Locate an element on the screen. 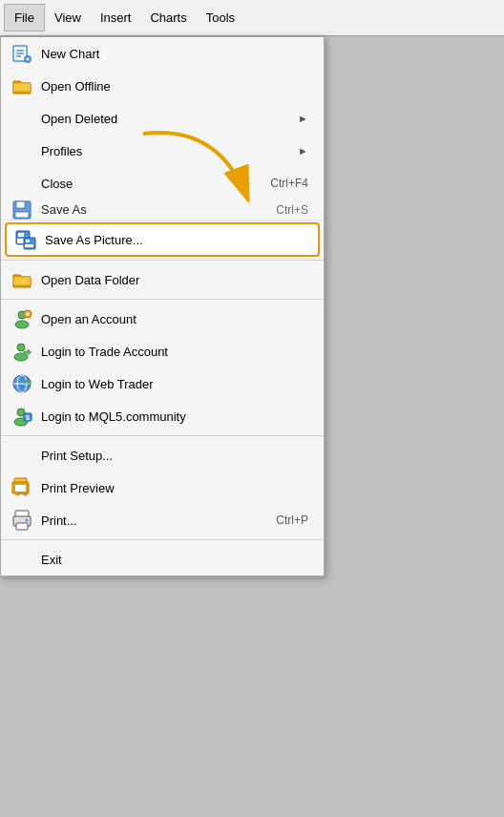 Image resolution: width=504 pixels, height=817 pixels. menu-item-save-as-picture-label: Save As Picture... is located at coordinates (176, 241).